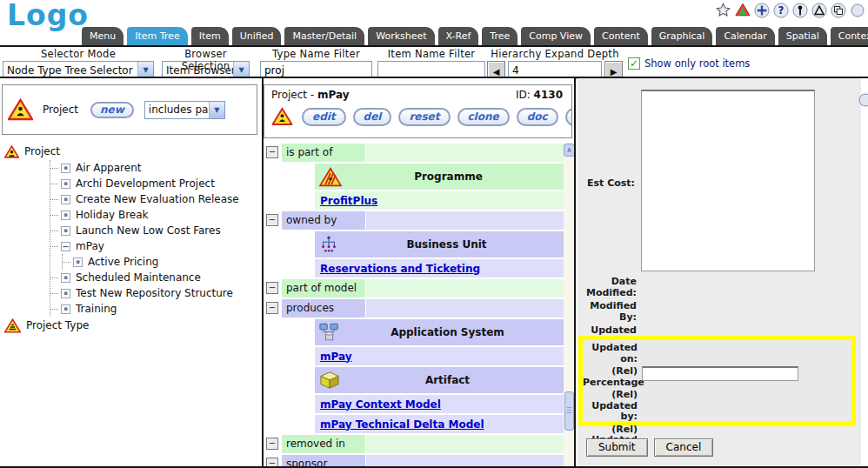 This screenshot has height=468, width=868. What do you see at coordinates (417, 115) in the screenshot?
I see `detail-actions: editdelresetclonedocedit typ` at bounding box center [417, 115].